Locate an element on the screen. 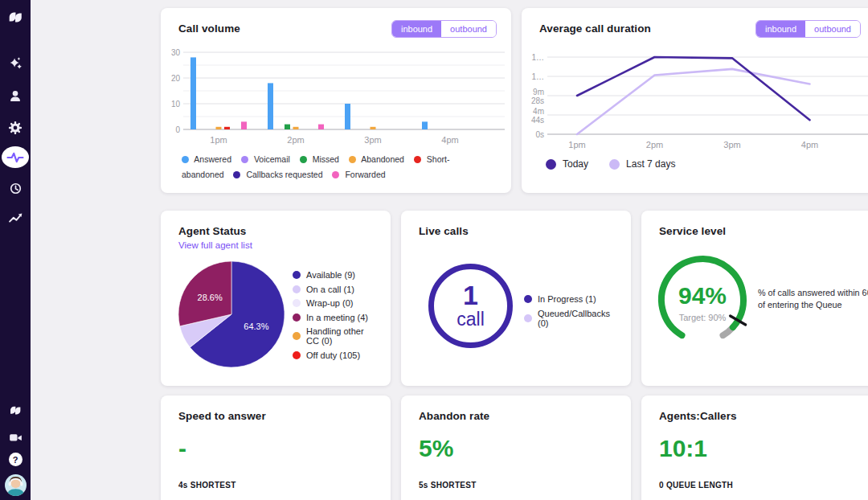 This screenshot has width=868, height=500. service-level-card: Service level 94% Target: 90% % of calls… is located at coordinates (755, 298).